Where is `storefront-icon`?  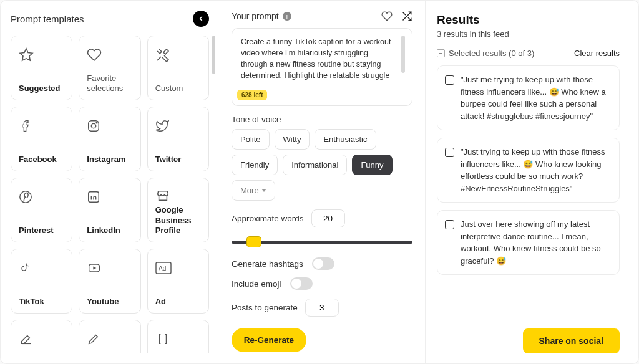
storefront-icon is located at coordinates (163, 196).